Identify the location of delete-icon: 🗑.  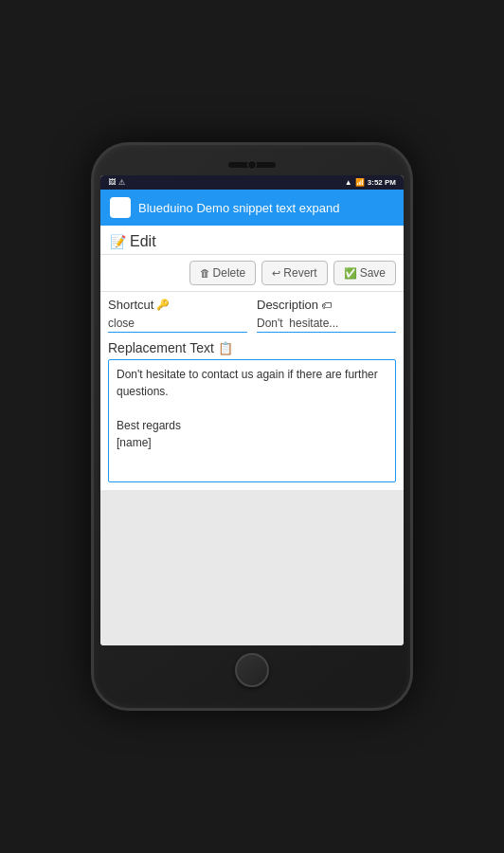
(205, 273).